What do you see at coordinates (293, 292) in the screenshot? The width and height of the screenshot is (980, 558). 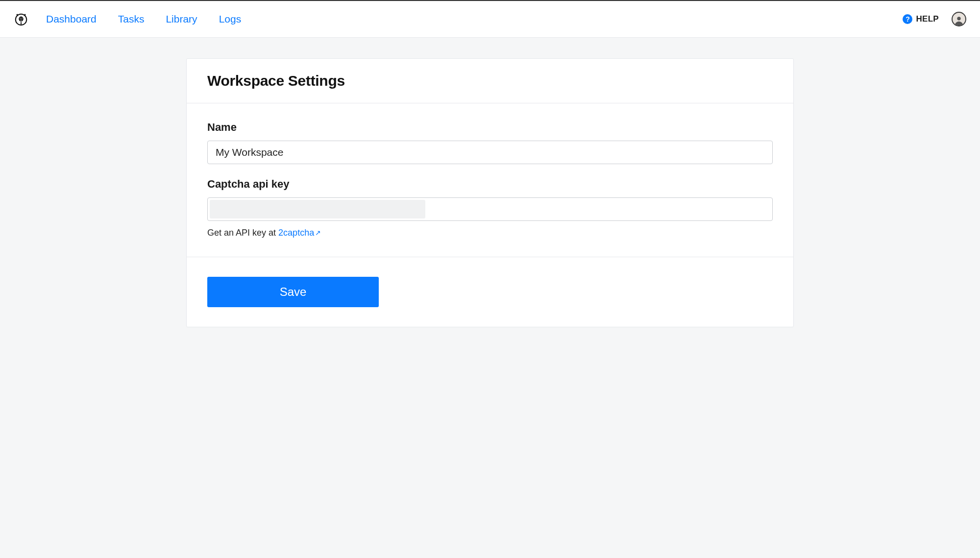 I see `save-button: Save` at bounding box center [293, 292].